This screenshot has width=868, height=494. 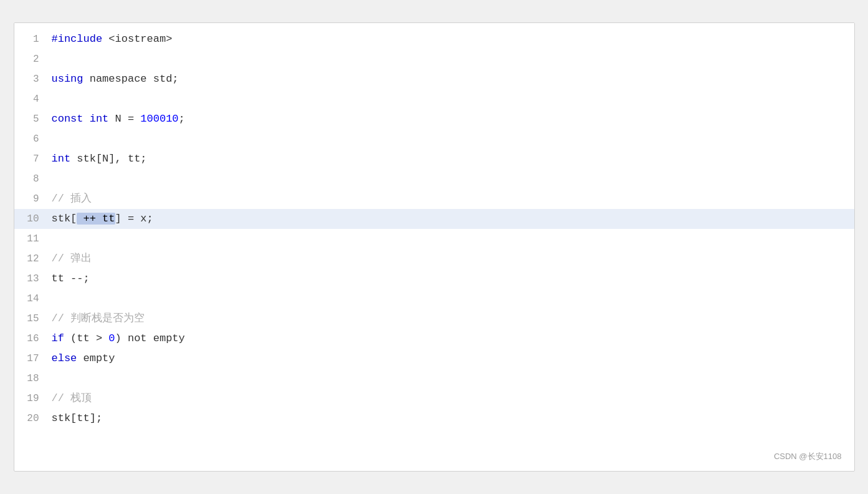 What do you see at coordinates (33, 419) in the screenshot?
I see `line-num-20: 20` at bounding box center [33, 419].